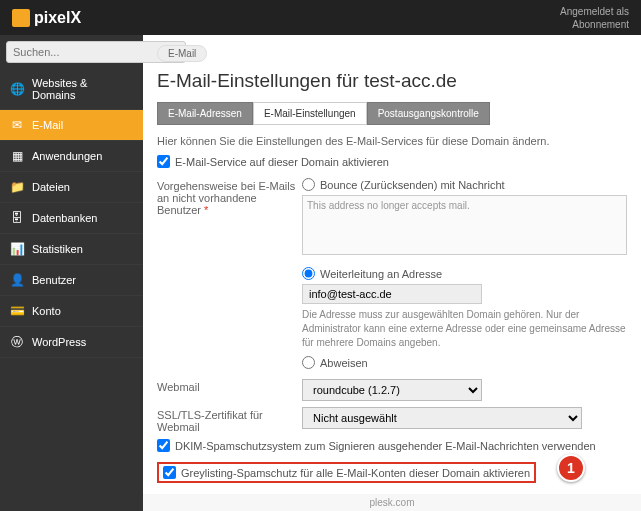  I want to click on callout-1: 1, so click(571, 468).